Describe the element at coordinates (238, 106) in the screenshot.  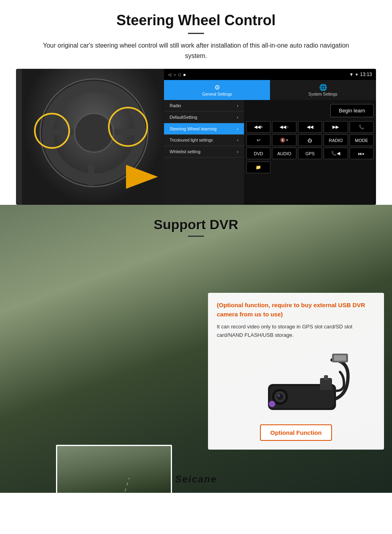
I see `menu-radio-arrow: ›` at that location.